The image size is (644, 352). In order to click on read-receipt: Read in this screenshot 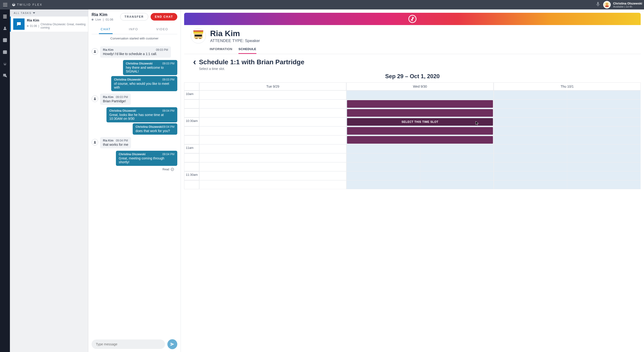, I will do `click(134, 169)`.